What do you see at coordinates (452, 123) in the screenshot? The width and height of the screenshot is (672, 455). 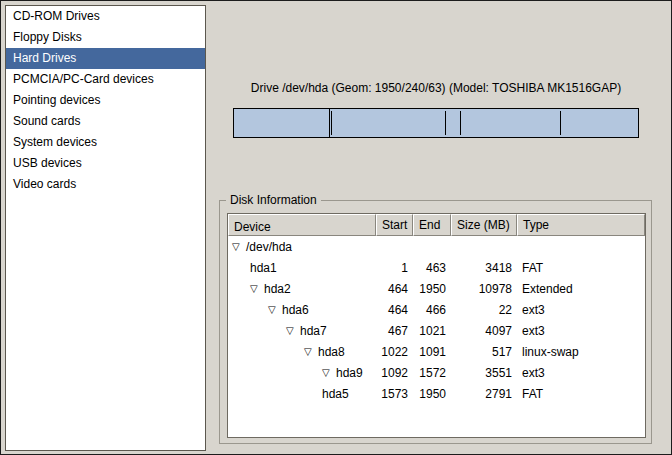 I see `partition-segment-hda8` at bounding box center [452, 123].